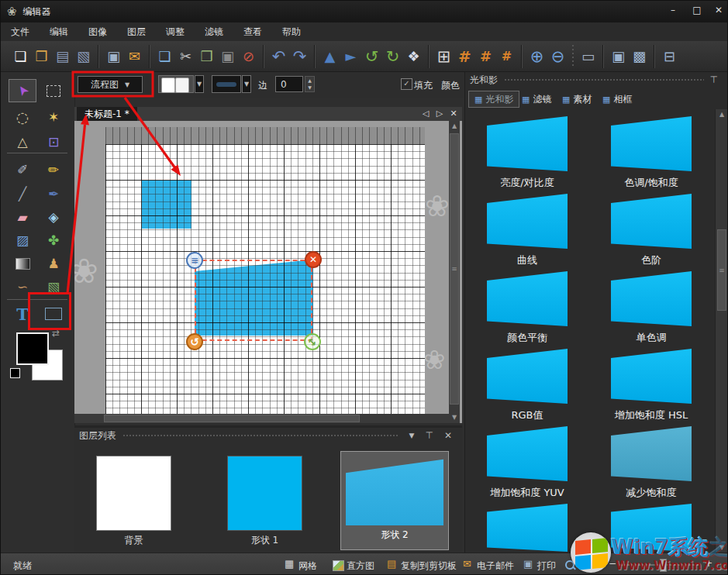  What do you see at coordinates (53, 91) in the screenshot?
I see `marquee-select-tool` at bounding box center [53, 91].